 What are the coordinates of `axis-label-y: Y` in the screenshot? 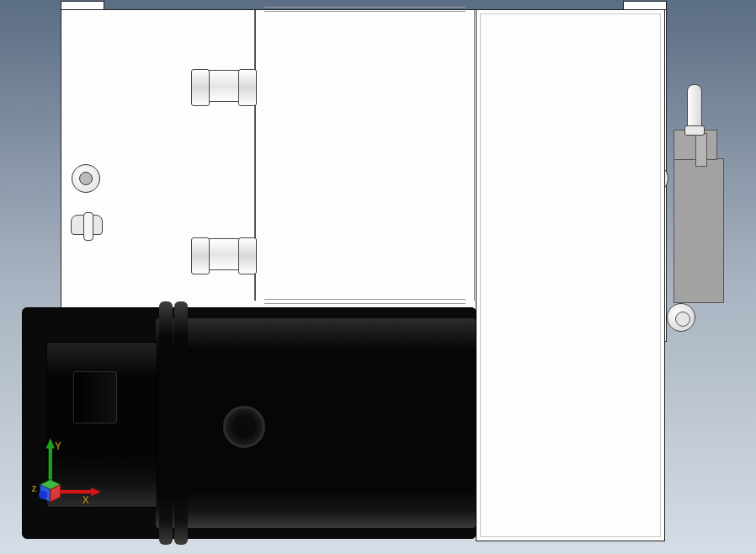 It's located at (58, 446).